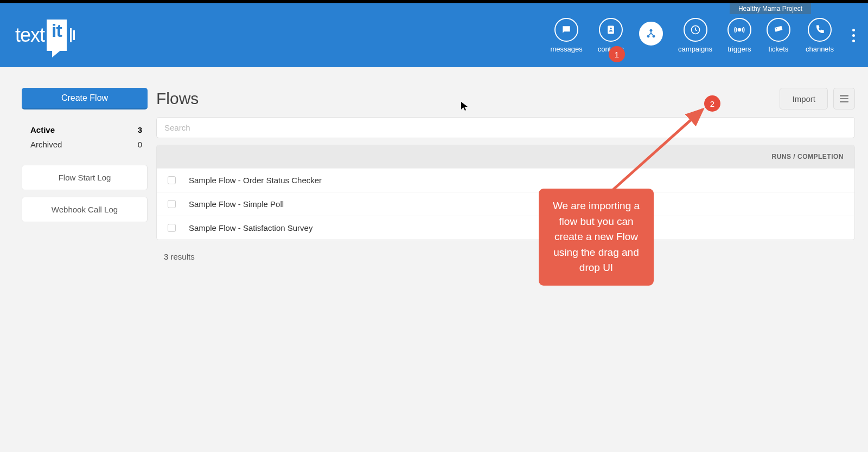  I want to click on annotation-arrow, so click(656, 149).